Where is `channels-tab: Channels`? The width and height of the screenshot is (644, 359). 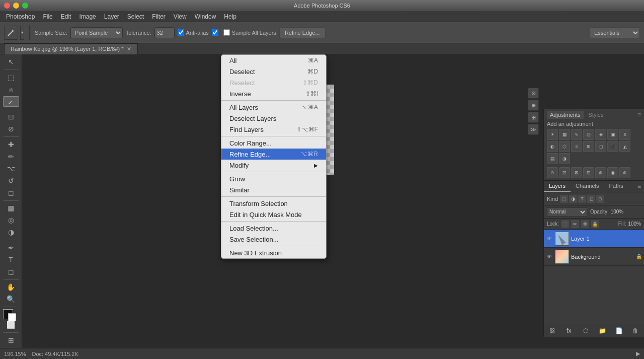
channels-tab: Channels is located at coordinates (587, 186).